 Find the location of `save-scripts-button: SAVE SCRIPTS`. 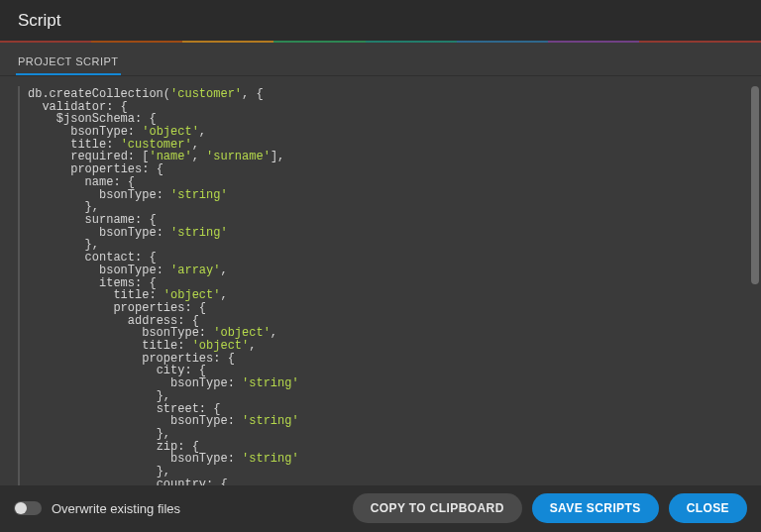

save-scripts-button: SAVE SCRIPTS is located at coordinates (596, 508).